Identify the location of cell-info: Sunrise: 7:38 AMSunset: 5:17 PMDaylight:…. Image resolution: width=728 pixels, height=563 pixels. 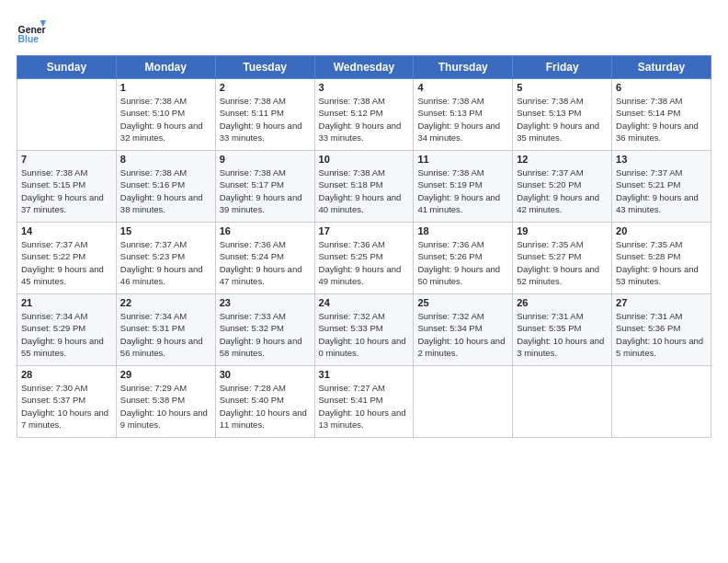
(265, 191).